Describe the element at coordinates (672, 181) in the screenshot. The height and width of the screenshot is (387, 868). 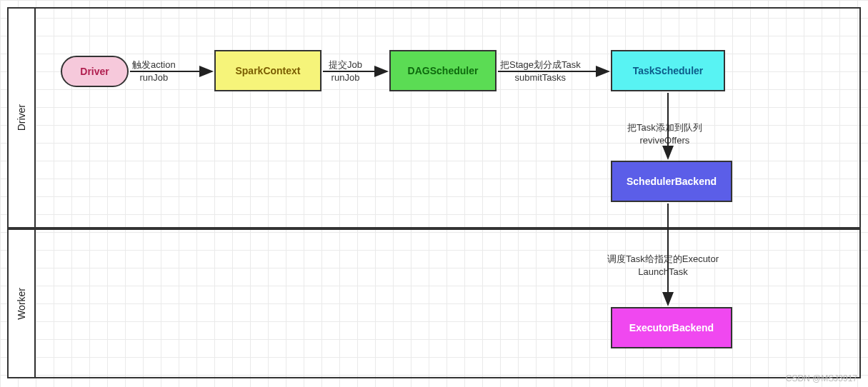
I see `node-scheduler-backend-label: SchedulerBackend` at that location.